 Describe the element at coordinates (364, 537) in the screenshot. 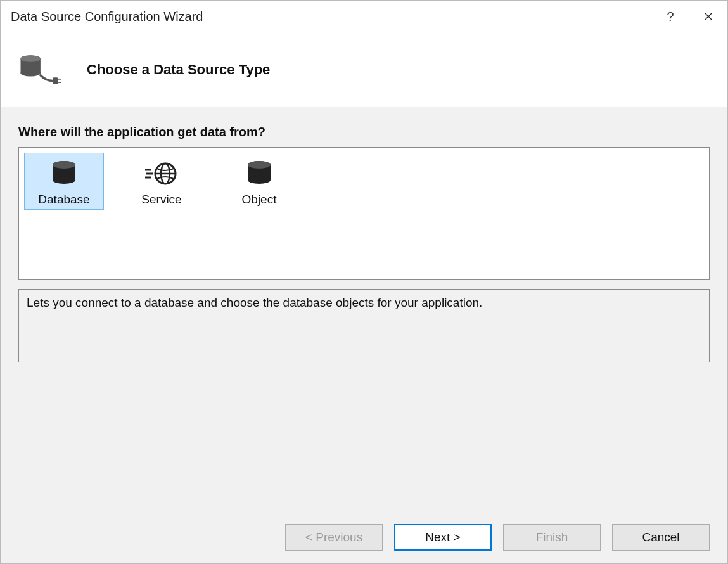

I see `wizard-button-bar: < Previous Next > Finish Cancel` at that location.